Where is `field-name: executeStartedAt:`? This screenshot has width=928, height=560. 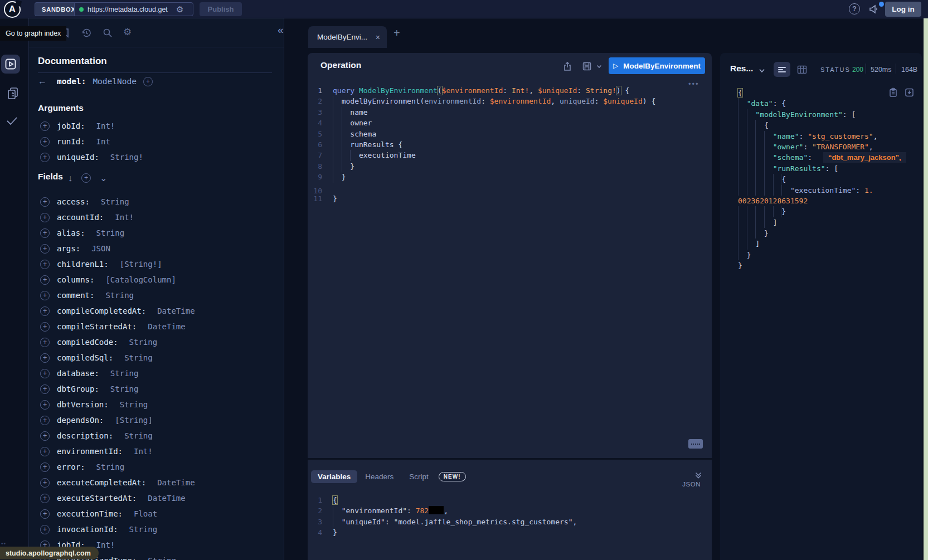
field-name: executeStartedAt: is located at coordinates (97, 498).